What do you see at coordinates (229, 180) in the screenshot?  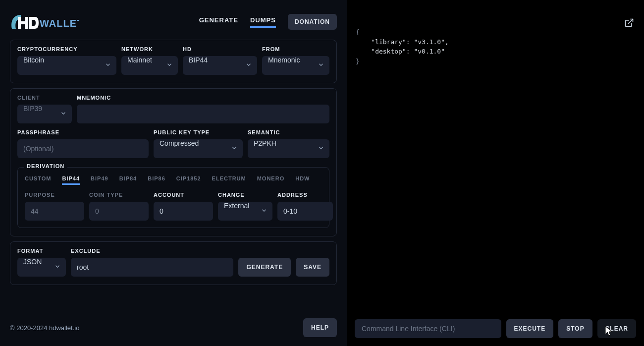 I see `tab-electrum: ELECTRUM` at bounding box center [229, 180].